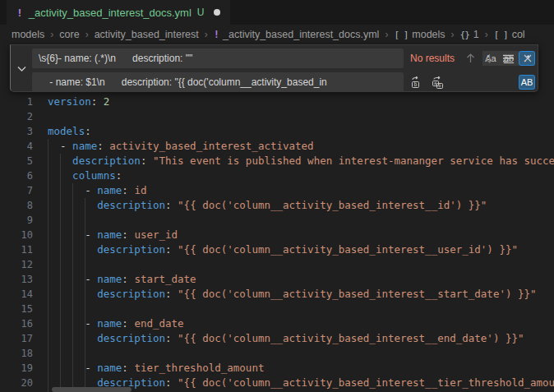 This screenshot has height=392, width=554. I want to click on breadcrumb-label: 1, so click(477, 35).